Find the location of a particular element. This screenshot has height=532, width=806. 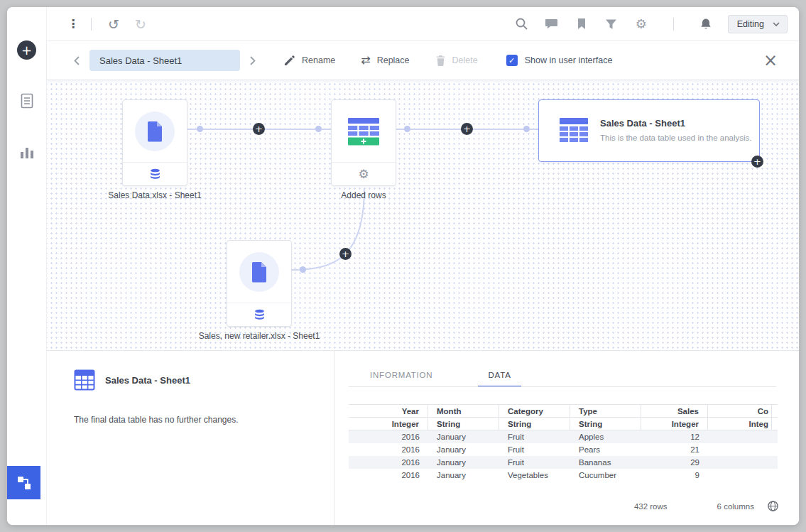

node-final-description: This is the data table used in the analy… is located at coordinates (677, 138).